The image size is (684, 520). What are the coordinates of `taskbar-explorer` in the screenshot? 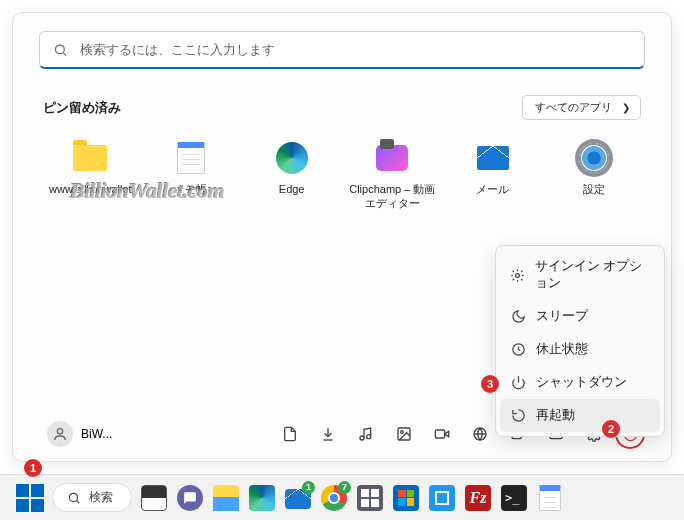 It's located at (226, 498).